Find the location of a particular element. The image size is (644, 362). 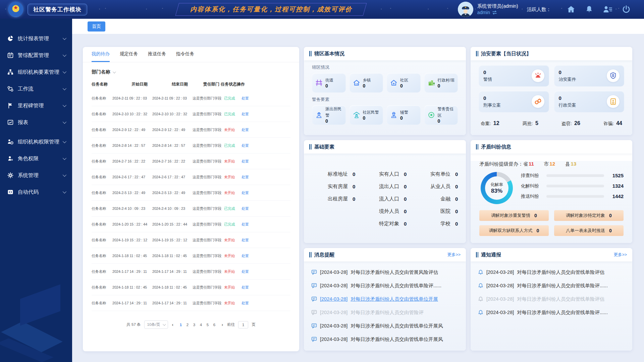

tile-admin-cases: 0行政受案 is located at coordinates (589, 102).